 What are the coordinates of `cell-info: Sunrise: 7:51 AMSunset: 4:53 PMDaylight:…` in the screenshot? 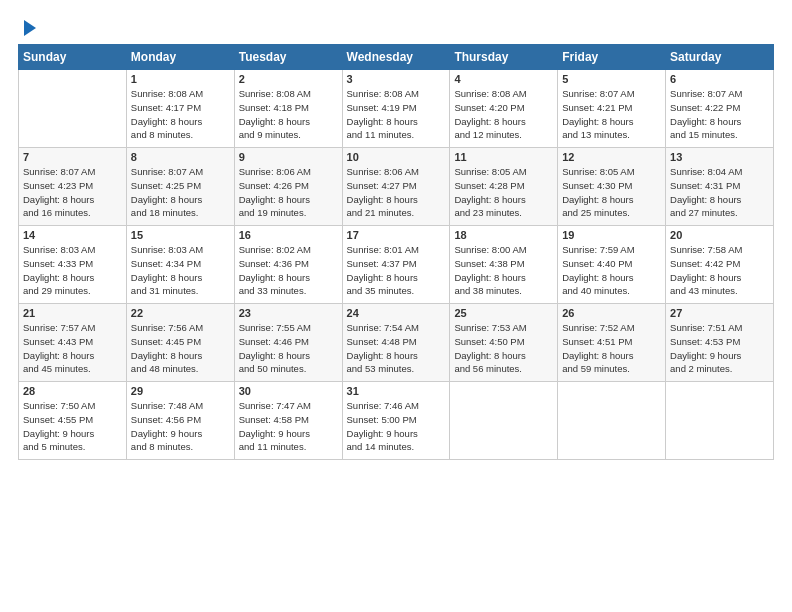 It's located at (720, 348).